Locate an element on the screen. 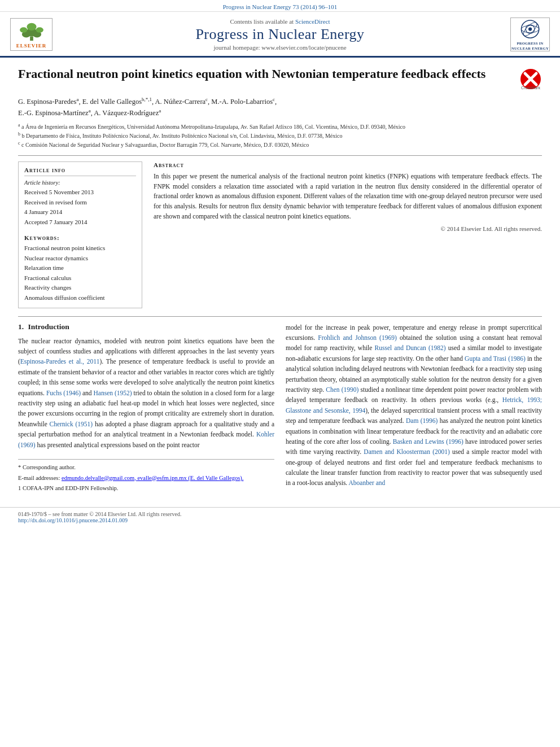 This screenshot has height=747, width=560. accepted-date: Accepted 7 January 2014 is located at coordinates (80, 222).